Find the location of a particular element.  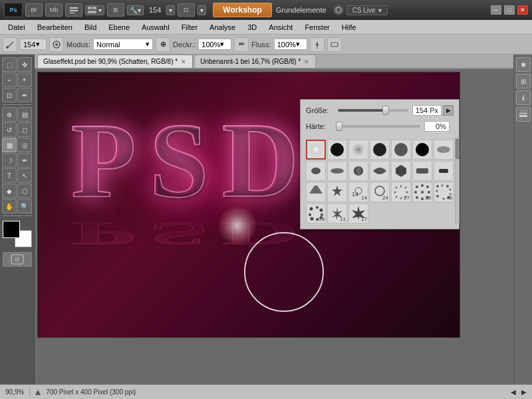

tab-glaseffekt-close: ✕ is located at coordinates (184, 62).